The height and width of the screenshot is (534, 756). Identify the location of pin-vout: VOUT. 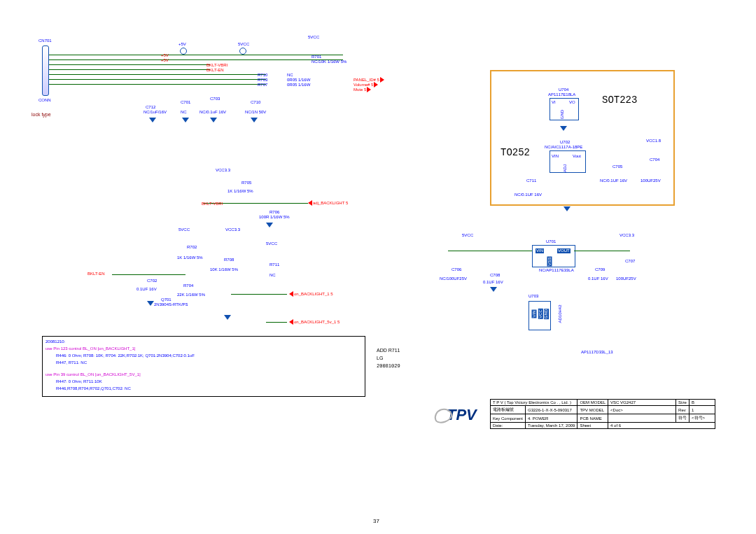
(564, 251).